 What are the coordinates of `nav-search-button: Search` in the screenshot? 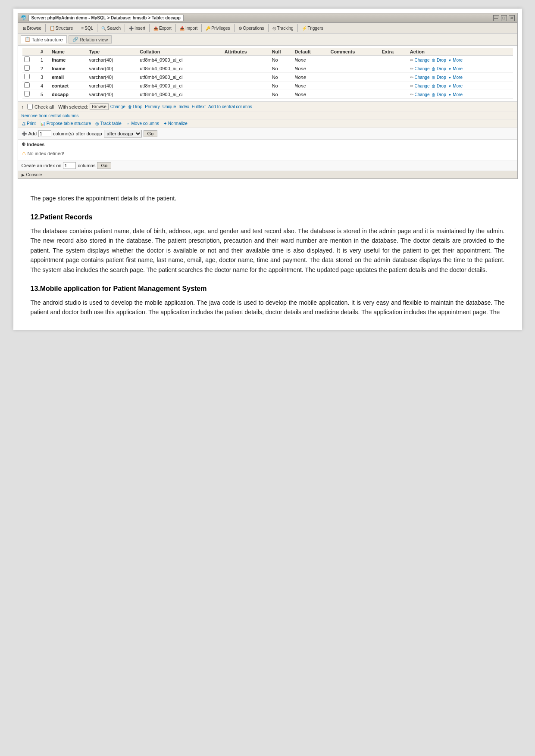 It's located at (111, 28).